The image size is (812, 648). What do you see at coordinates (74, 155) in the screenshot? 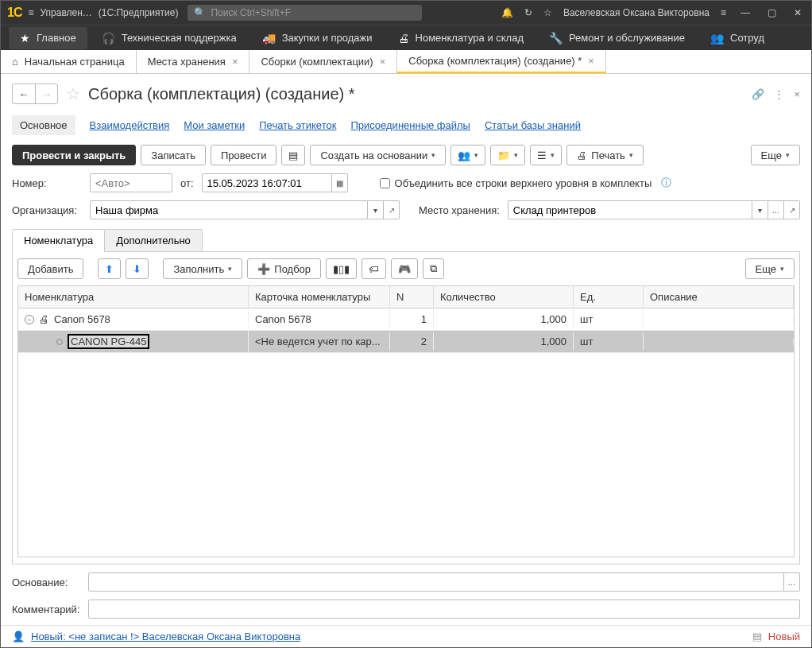
I see `post-and-close-button: Провести и закрыть` at bounding box center [74, 155].